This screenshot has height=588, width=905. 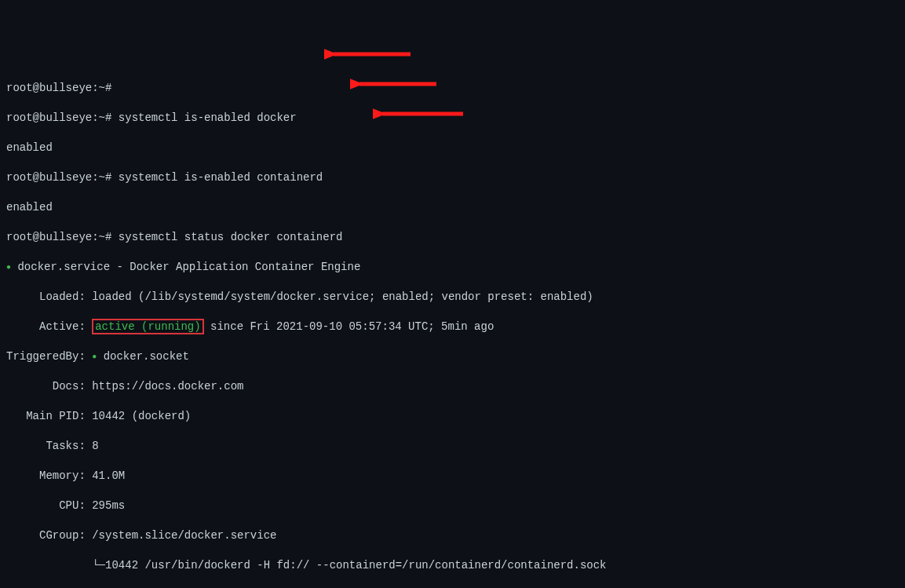 I want to click on active-status-highlight: active (running), so click(x=148, y=327).